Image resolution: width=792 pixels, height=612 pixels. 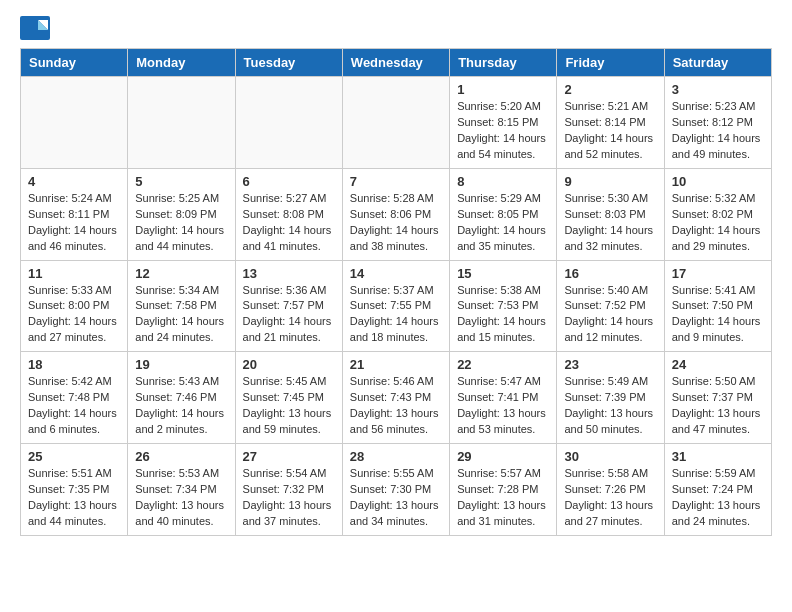 What do you see at coordinates (74, 306) in the screenshot?
I see `calendar-cell: 11Sunrise: 5:33 AMSunset: 8:00 PMDayligh…` at bounding box center [74, 306].